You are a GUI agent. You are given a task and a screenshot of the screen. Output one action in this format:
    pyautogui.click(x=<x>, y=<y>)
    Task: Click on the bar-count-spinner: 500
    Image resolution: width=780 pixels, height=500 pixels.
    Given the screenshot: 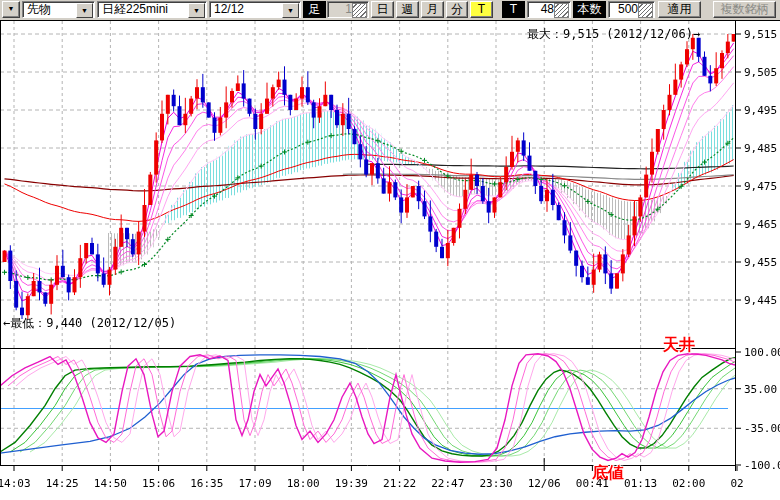 What is the action you would take?
    pyautogui.click(x=632, y=10)
    